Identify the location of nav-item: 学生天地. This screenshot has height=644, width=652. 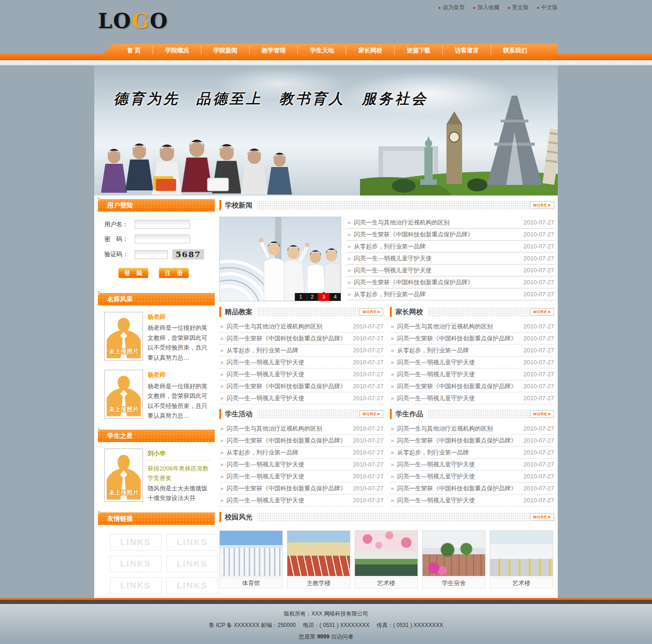
(322, 51).